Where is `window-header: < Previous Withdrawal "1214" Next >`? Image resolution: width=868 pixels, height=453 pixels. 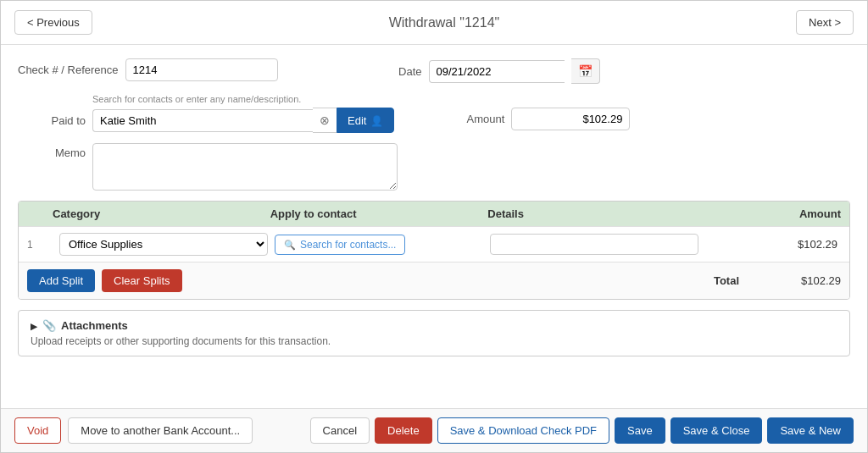 window-header: < Previous Withdrawal "1214" Next > is located at coordinates (434, 23).